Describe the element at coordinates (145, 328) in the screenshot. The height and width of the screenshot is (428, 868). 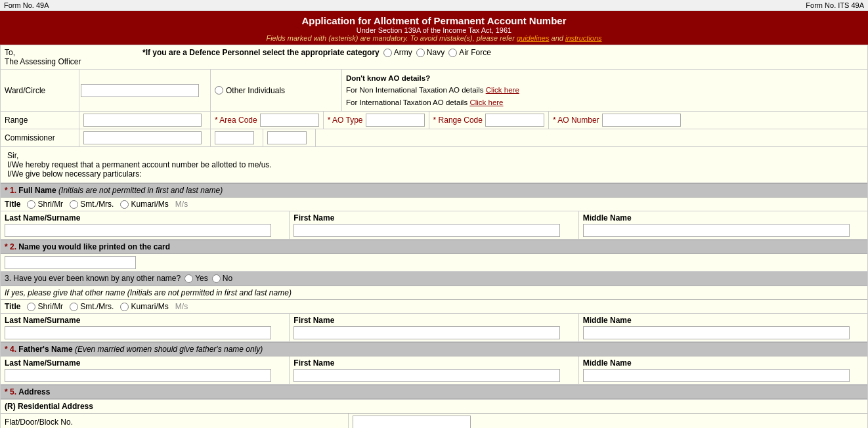
I see `last-name-col-2: Last Name/Surname` at that location.